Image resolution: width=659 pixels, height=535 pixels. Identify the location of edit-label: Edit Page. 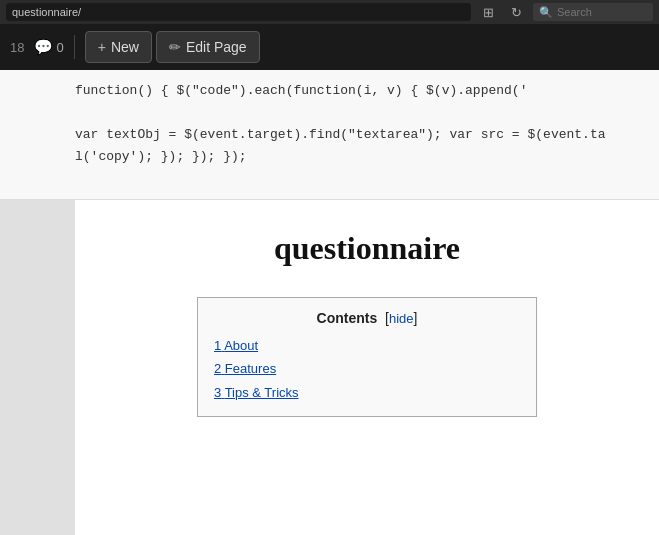
(216, 47).